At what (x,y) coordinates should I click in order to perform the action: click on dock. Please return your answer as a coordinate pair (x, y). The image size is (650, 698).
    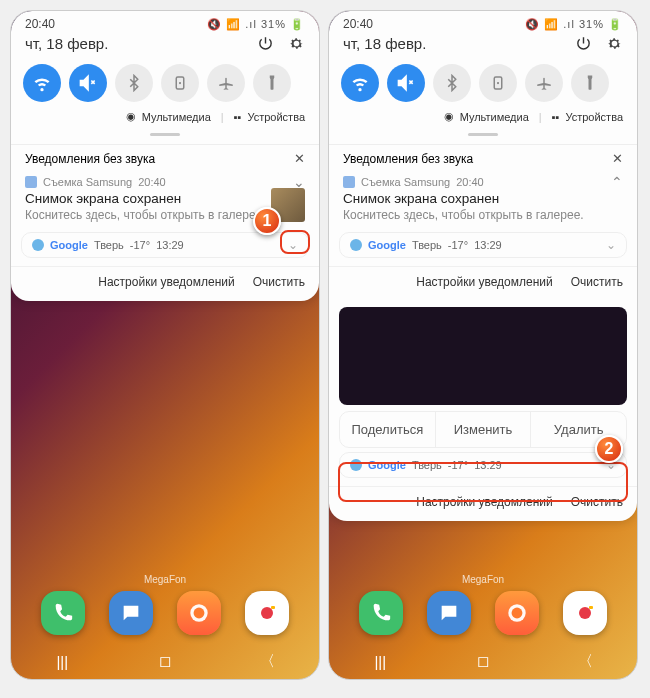
    Looking at the image, I should click on (483, 613).